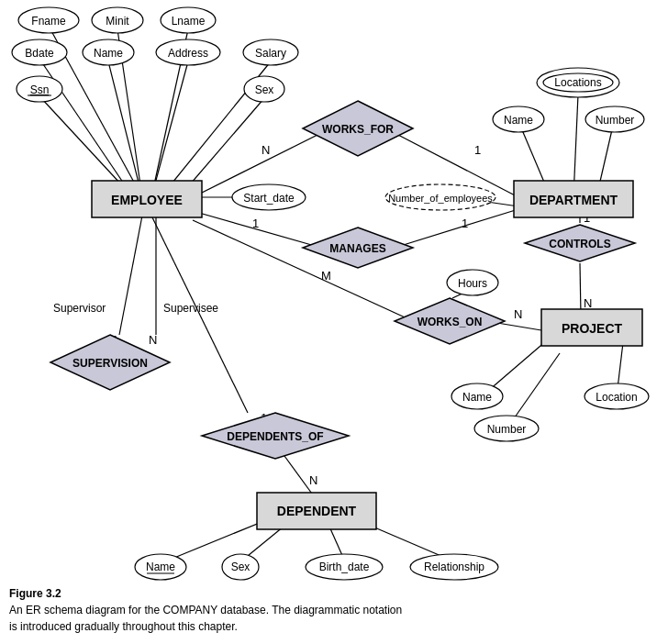 The height and width of the screenshot is (644, 668). I want to click on dep-sex-label: Sex, so click(240, 567).